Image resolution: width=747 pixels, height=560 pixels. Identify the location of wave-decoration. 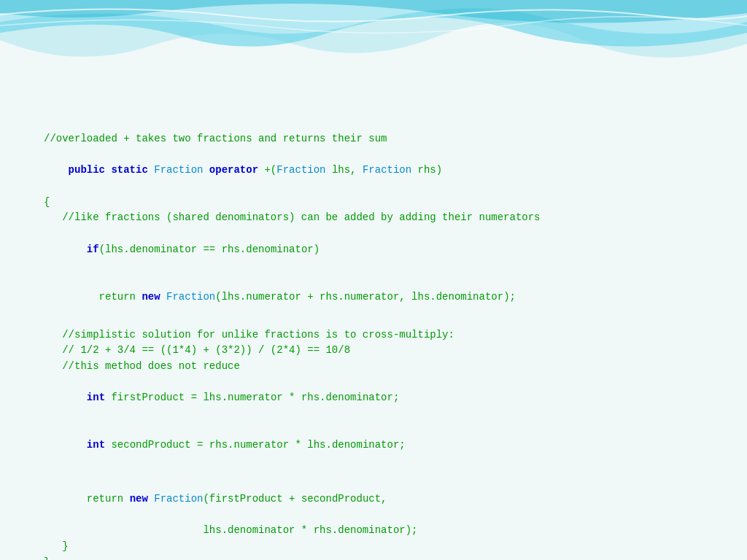
(374, 40).